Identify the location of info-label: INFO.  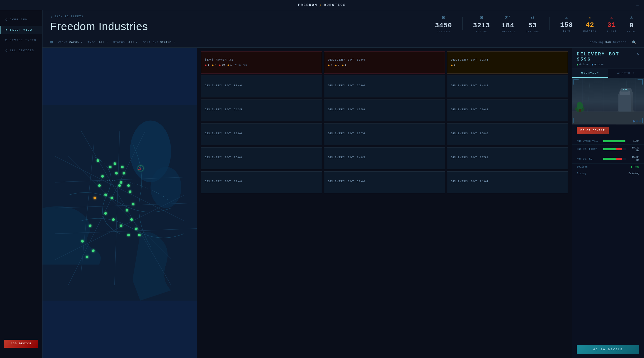
(566, 31).